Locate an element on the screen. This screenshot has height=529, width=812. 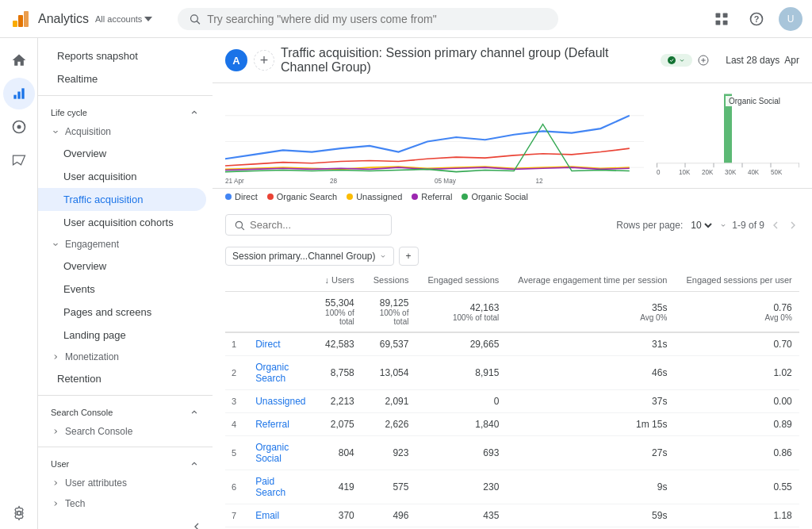
legend-label-referral: Referral is located at coordinates (436, 197).